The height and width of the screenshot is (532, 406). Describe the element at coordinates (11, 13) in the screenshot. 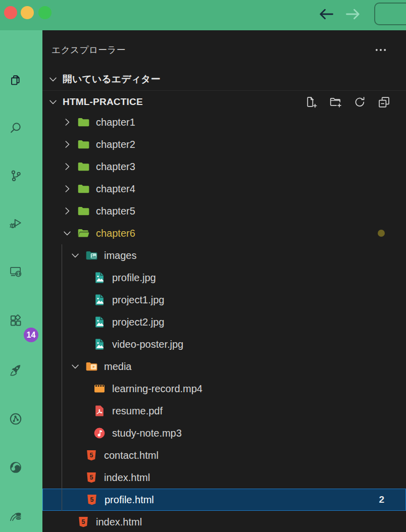

I see `close-window-button` at that location.